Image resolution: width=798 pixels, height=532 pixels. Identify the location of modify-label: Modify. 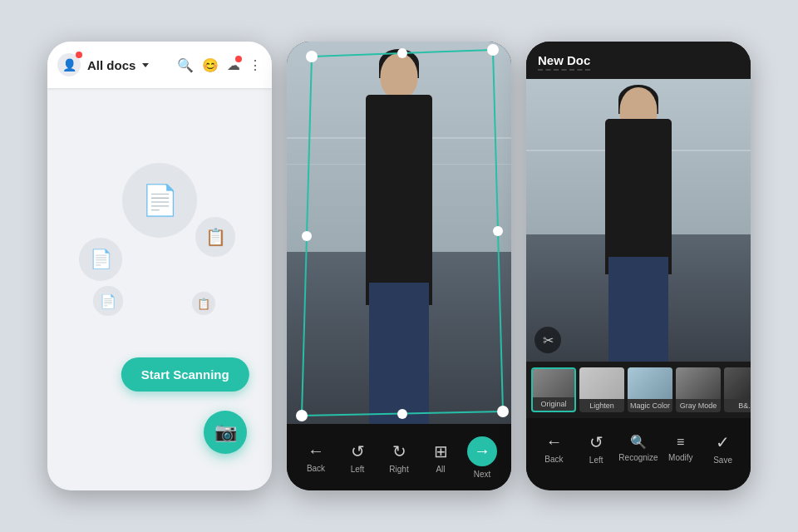
(680, 457).